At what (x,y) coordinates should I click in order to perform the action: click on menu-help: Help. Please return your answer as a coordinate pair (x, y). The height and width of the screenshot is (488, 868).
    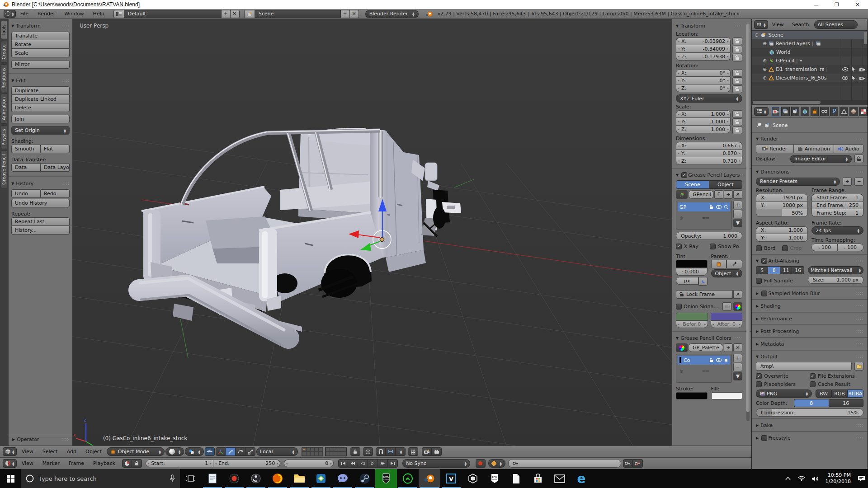
    Looking at the image, I should click on (99, 14).